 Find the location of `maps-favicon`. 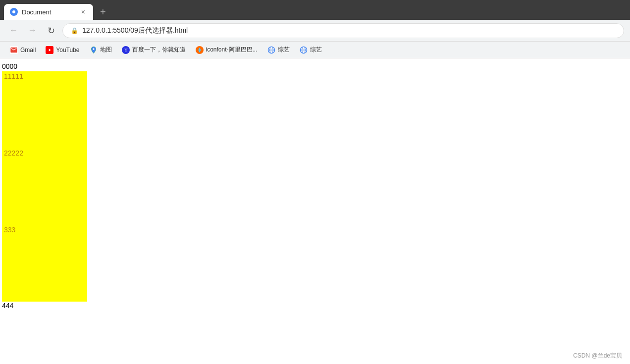

maps-favicon is located at coordinates (94, 50).